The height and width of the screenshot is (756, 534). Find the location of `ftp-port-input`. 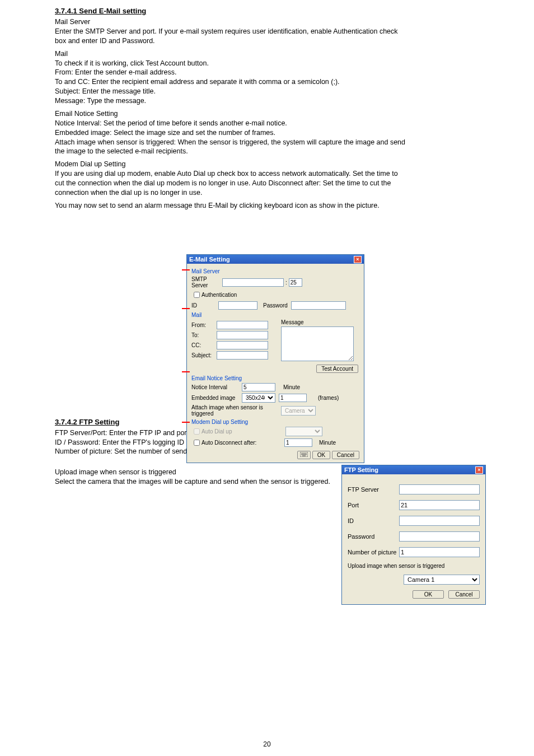

ftp-port-input is located at coordinates (439, 505).